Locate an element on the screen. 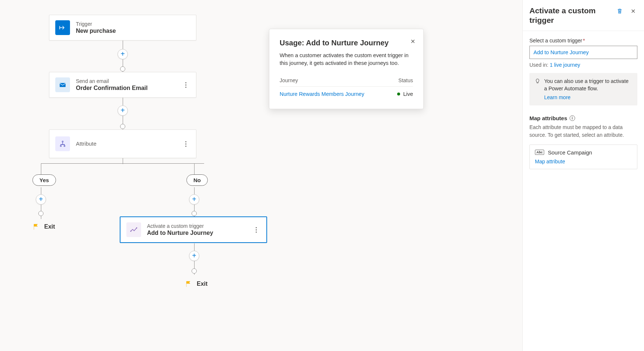 The height and width of the screenshot is (351, 644). usage-status-label: Live is located at coordinates (408, 94).